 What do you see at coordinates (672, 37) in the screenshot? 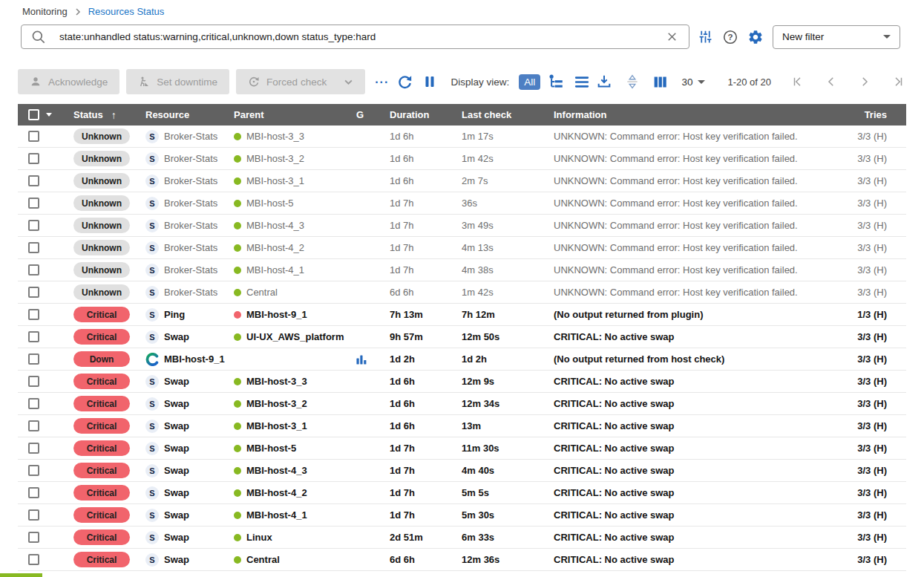
I see `clear-search-icon` at bounding box center [672, 37].